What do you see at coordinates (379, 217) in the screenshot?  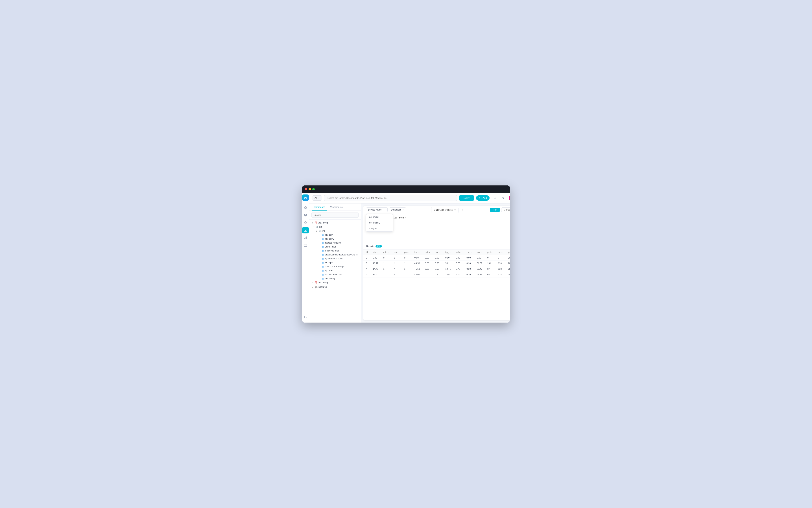 I see `dropdown-item-test-mysql: test_mysql` at bounding box center [379, 217].